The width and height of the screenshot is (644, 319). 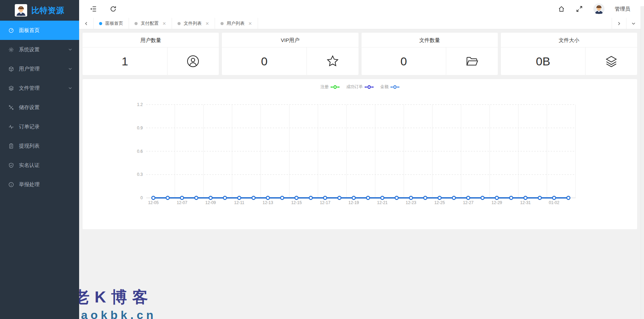 What do you see at coordinates (140, 128) in the screenshot?
I see `svg-text: 0.9` at bounding box center [140, 128].